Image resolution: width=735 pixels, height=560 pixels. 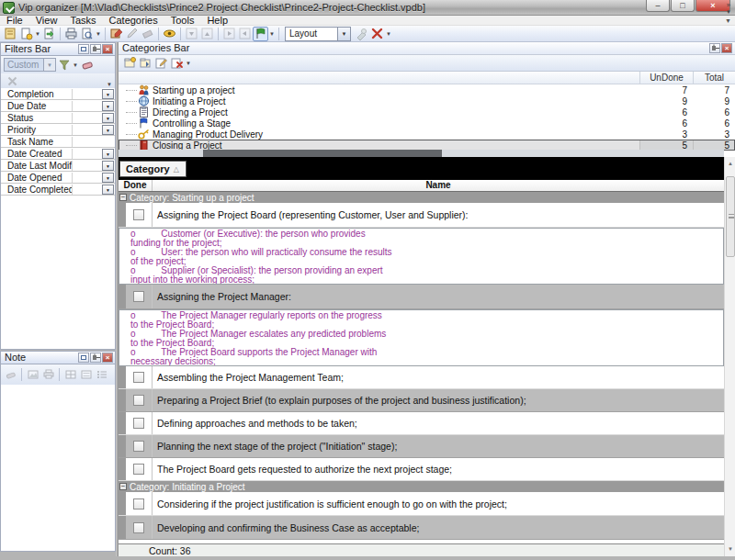 I want to click on note-toolbar-overflow-icon: » ▼, so click(x=729, y=9).